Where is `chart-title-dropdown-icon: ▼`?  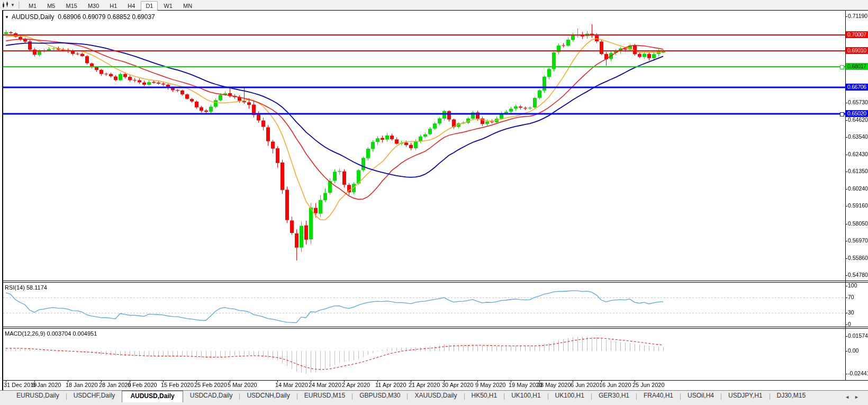
chart-title-dropdown-icon: ▼ is located at coordinates (7, 17).